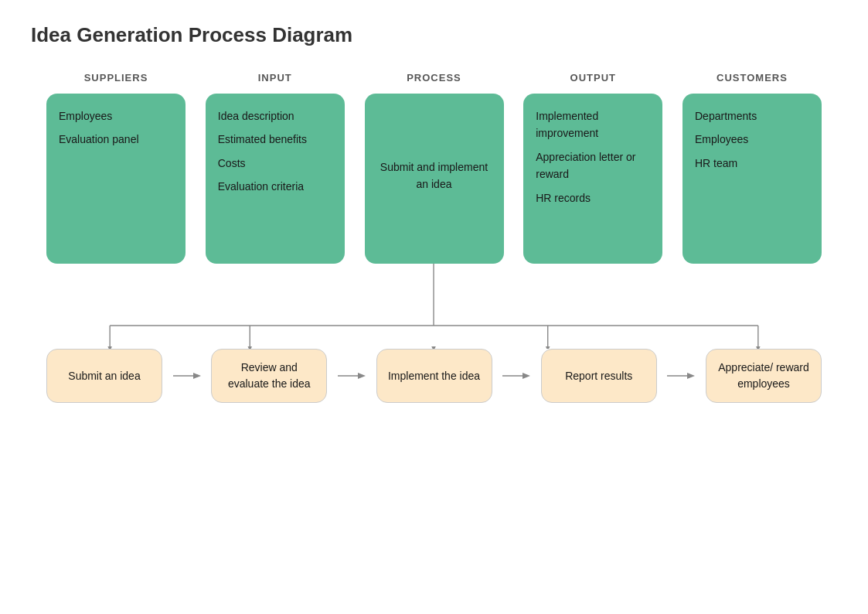  What do you see at coordinates (598, 376) in the screenshot?
I see `flow-label-report: Report results` at bounding box center [598, 376].